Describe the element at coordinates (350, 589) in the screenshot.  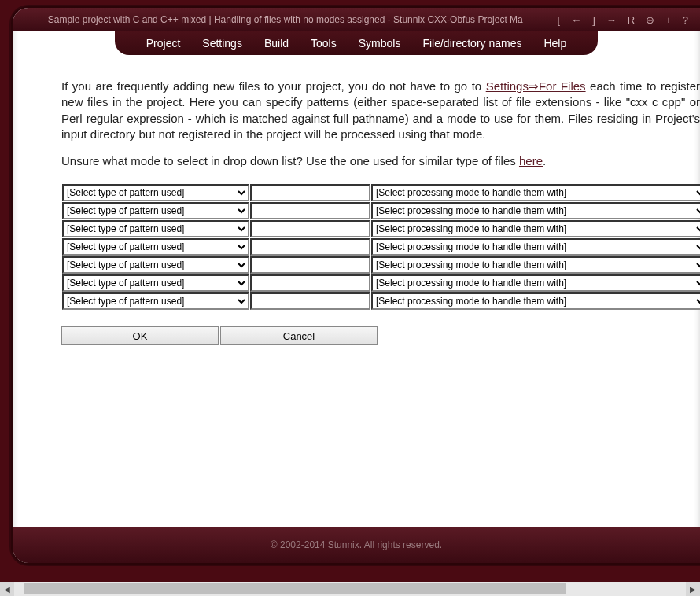
I see `horizontal-scrollbar: ◀ ▶` at that location.